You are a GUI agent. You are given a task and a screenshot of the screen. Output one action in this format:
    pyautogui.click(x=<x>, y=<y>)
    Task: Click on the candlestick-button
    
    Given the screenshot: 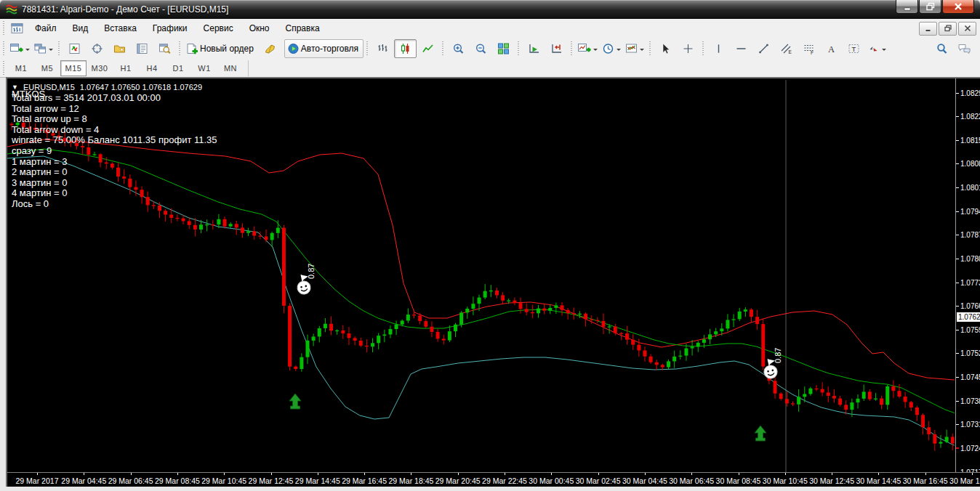 What is the action you would take?
    pyautogui.click(x=406, y=49)
    